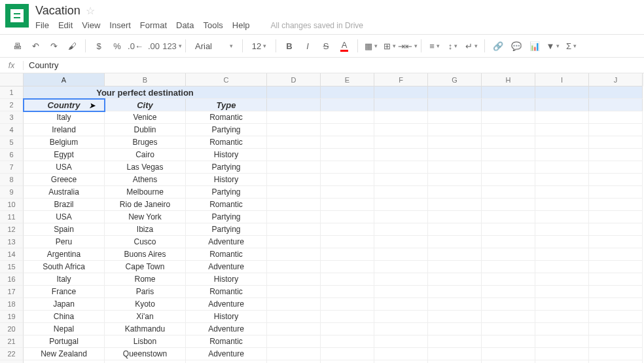 This screenshot has height=363, width=644. What do you see at coordinates (64, 354) in the screenshot?
I see `cell: New Zealand` at bounding box center [64, 354].